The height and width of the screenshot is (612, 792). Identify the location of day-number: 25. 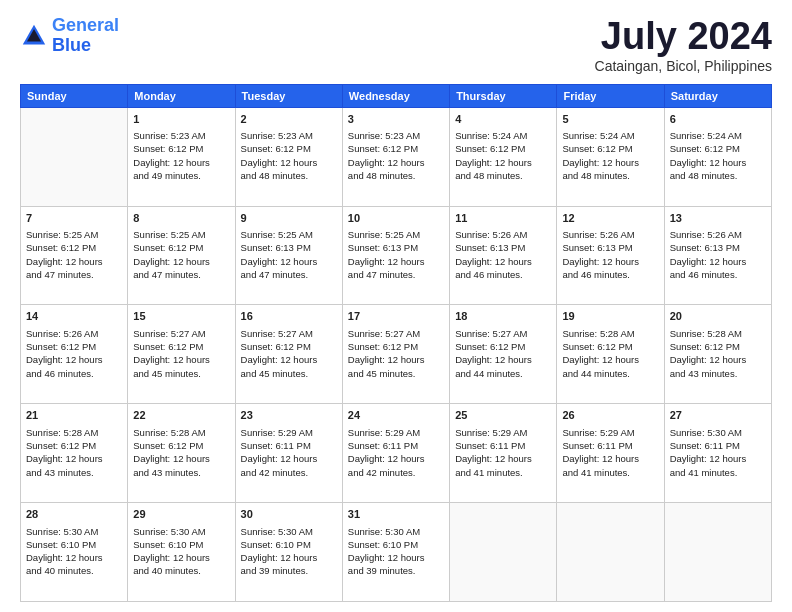
(503, 416).